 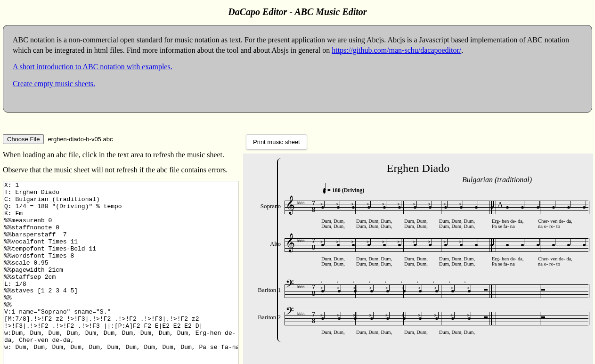 What do you see at coordinates (455, 226) in the screenshot?
I see `lyrics-soprano-2: Dum, Dum, Dum, Dum, Dum, Dum, Dum, Dum, …` at bounding box center [455, 226].